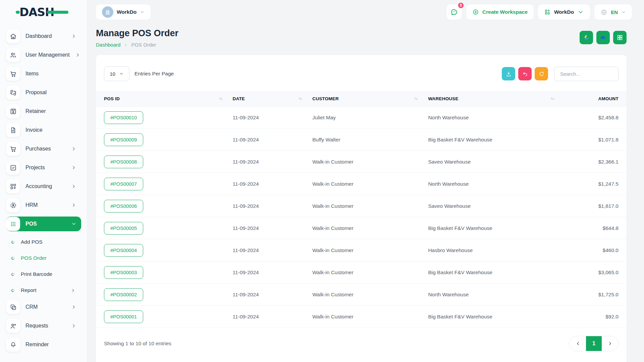 The width and height of the screenshot is (644, 362). What do you see at coordinates (496, 99) in the screenshot?
I see `column-header-warehouse: WAREHOUSE` at bounding box center [496, 99].